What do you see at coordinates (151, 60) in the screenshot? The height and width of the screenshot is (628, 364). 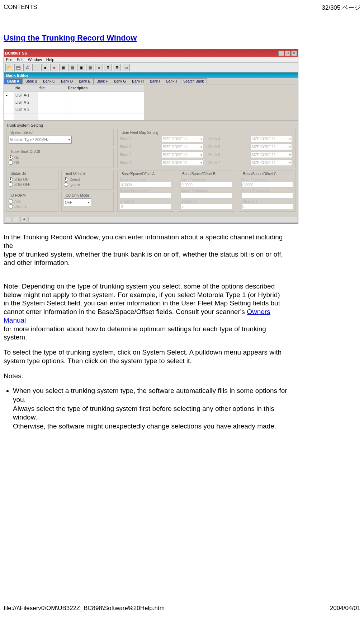 I see `menu-bar: File Edit Window Help` at bounding box center [151, 60].